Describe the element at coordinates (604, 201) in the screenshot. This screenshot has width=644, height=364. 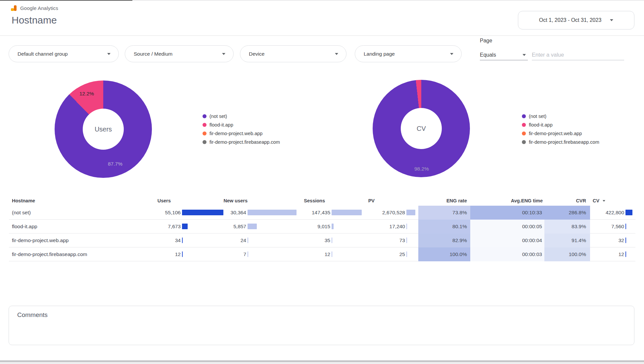
I see `sort-descending-icon` at that location.